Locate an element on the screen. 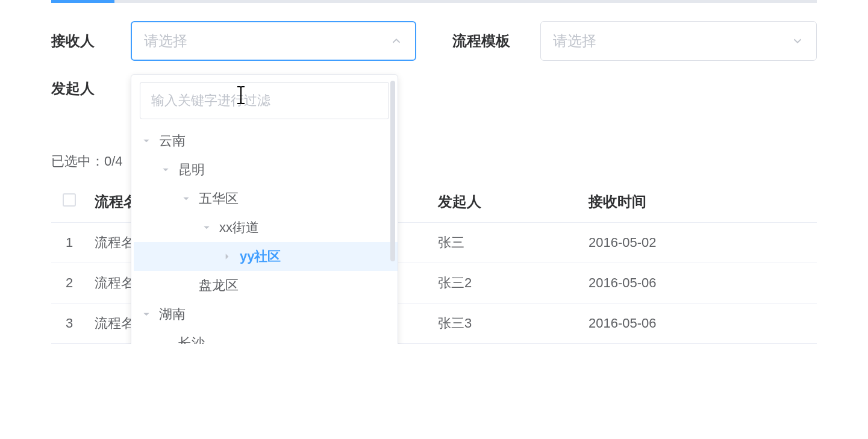 Image resolution: width=868 pixels, height=439 pixels. form-item-template: 流程模板 请选择 is located at coordinates (635, 41).